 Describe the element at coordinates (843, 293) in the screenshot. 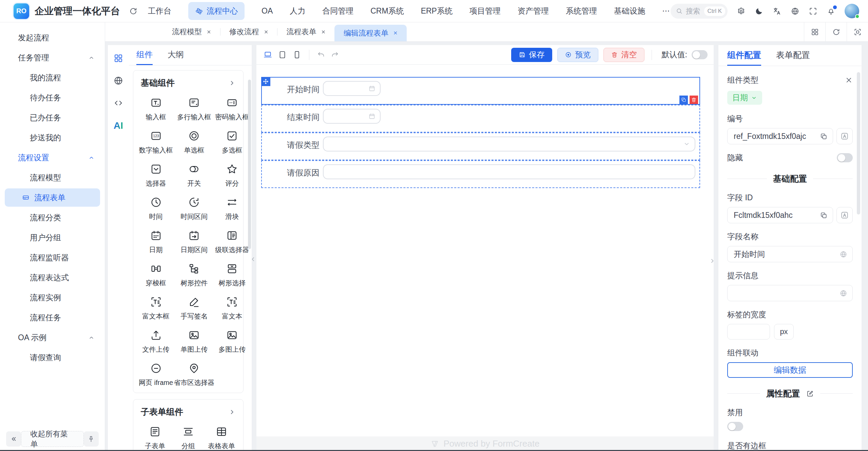

I see `i18n-globe-icon` at that location.